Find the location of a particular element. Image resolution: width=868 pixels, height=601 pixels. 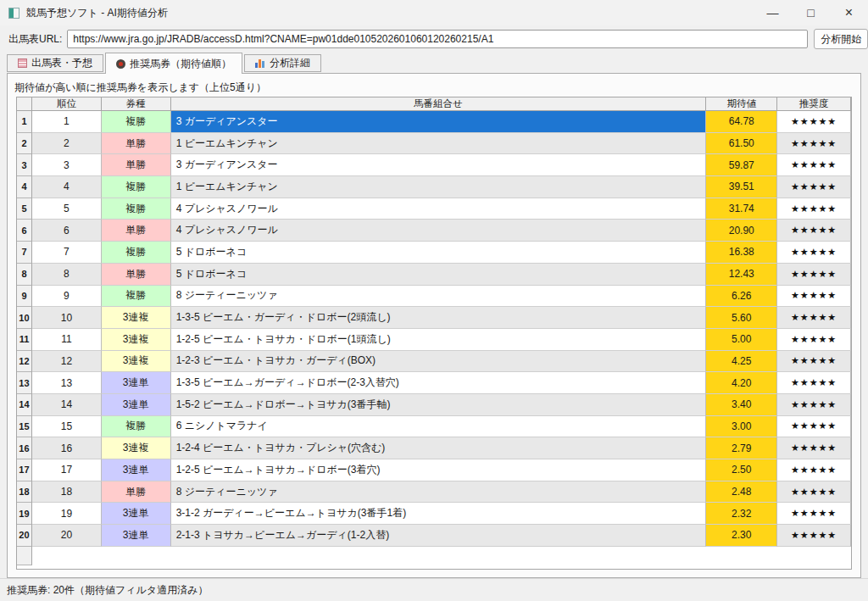

tab-race-card: 出馬表・予想 is located at coordinates (55, 63).